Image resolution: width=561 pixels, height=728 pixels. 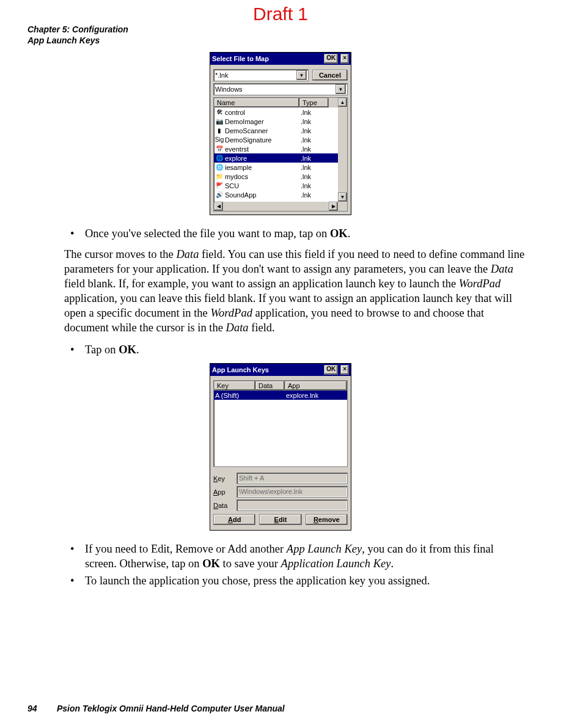 What do you see at coordinates (280, 194) in the screenshot?
I see `list-item: 🔊SoundApp.lnk` at bounding box center [280, 194].